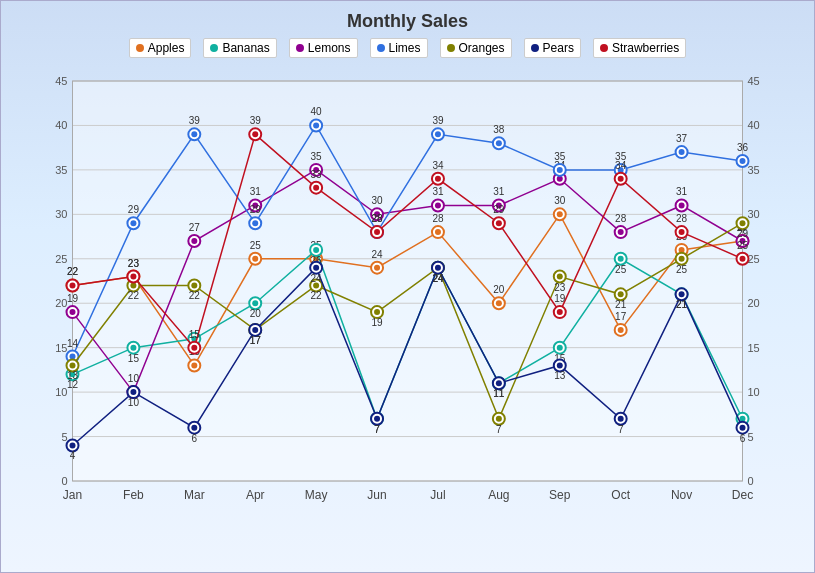 This screenshot has width=815, height=573. I want to click on svg-text: 34, so click(621, 166).